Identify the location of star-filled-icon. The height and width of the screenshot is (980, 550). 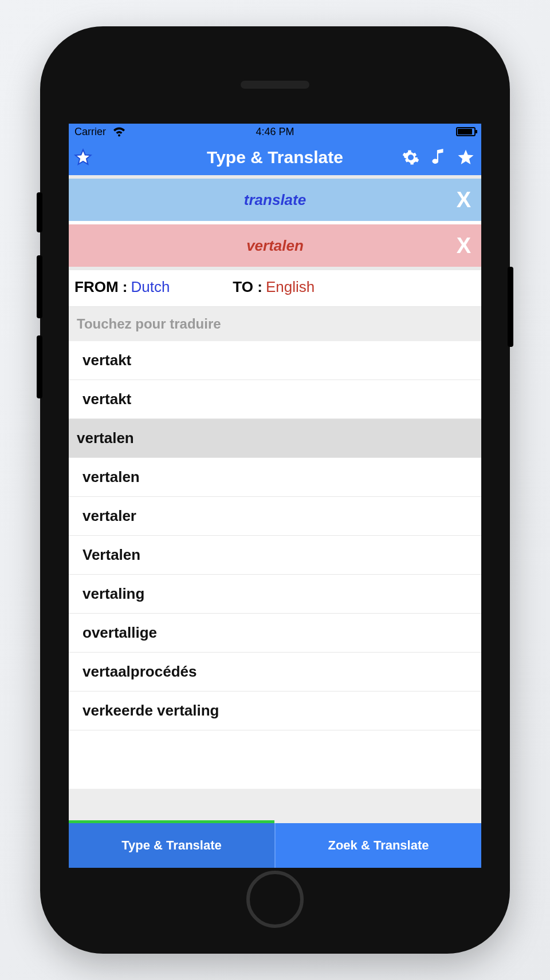
(466, 157).